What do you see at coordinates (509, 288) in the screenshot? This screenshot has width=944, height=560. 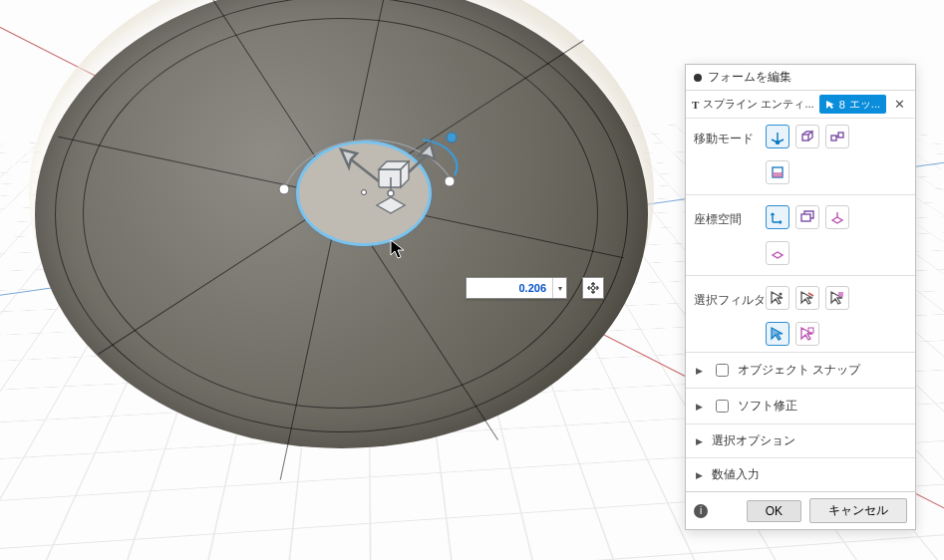 I see `scale-value-input` at bounding box center [509, 288].